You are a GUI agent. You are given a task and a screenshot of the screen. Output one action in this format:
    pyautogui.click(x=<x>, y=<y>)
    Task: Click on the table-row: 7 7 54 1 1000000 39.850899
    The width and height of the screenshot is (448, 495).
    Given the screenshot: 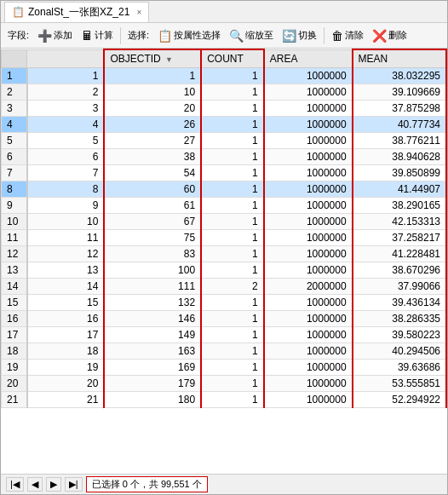 What is the action you would take?
    pyautogui.click(x=225, y=174)
    